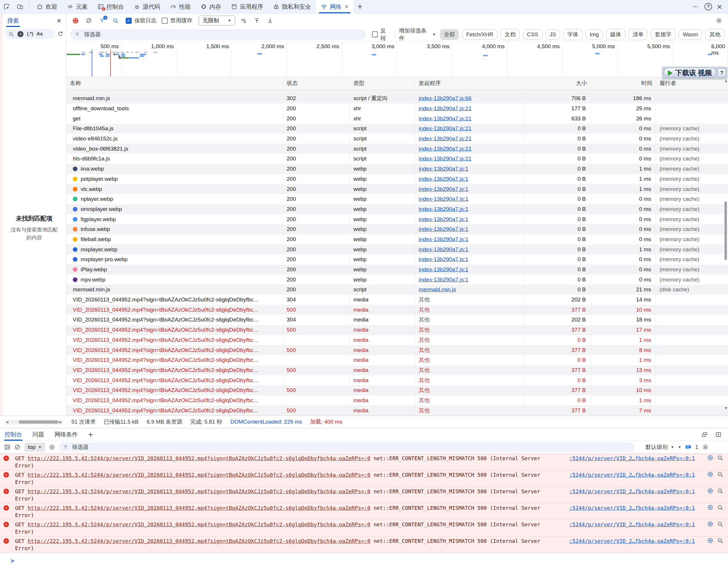  Describe the element at coordinates (397, 239) in the screenshot. I see `table-row: fileball.webp200webpindex-13b290a7.js:10…` at that location.